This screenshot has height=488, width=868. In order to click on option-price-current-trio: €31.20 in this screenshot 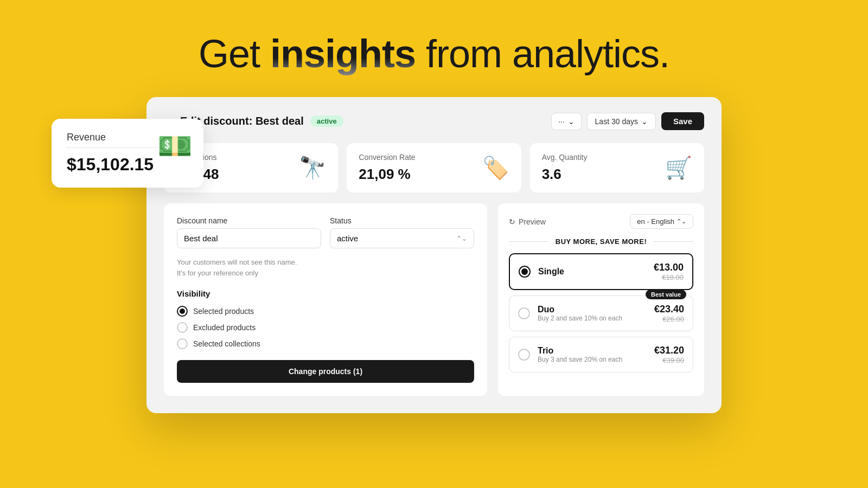, I will do `click(669, 350)`.